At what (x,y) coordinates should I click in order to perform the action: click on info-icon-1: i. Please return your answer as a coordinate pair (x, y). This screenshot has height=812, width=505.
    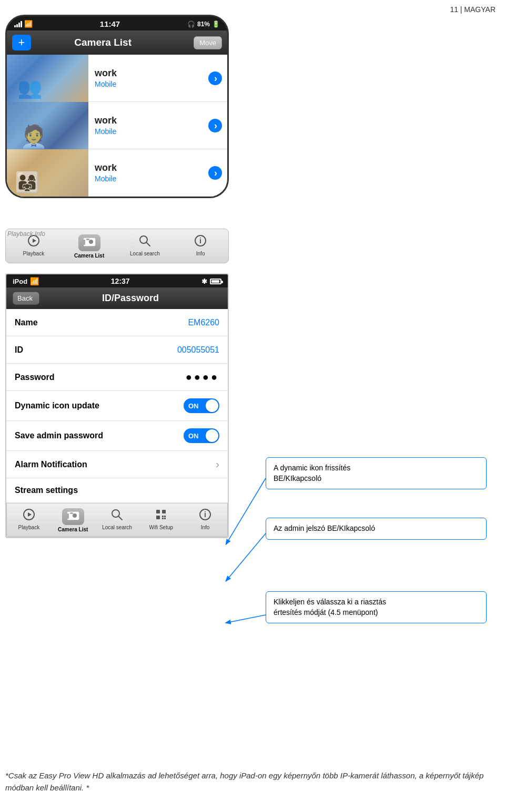
    Looking at the image, I should click on (200, 242).